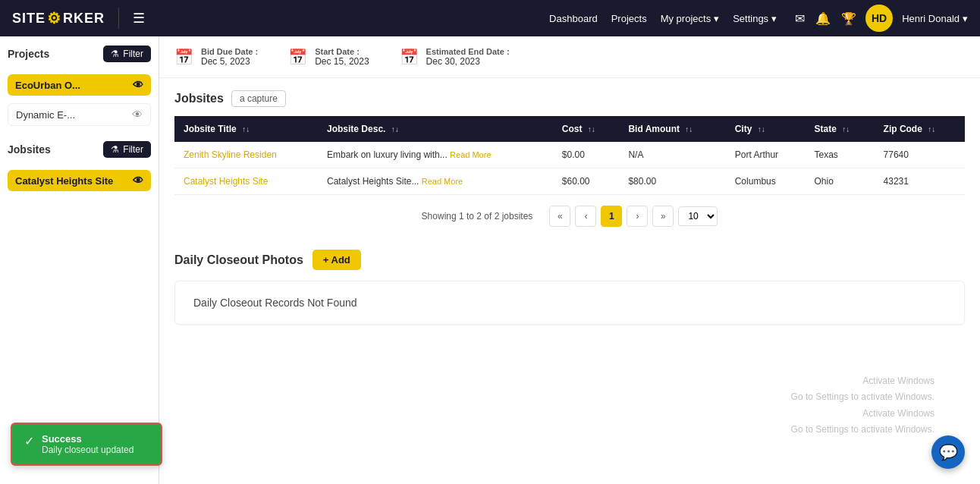 The height and width of the screenshot is (484, 980). Describe the element at coordinates (570, 58) in the screenshot. I see `dates-bar: 📅 Bid Due Date : Dec 5, 2023 📅 Start Dat…` at that location.